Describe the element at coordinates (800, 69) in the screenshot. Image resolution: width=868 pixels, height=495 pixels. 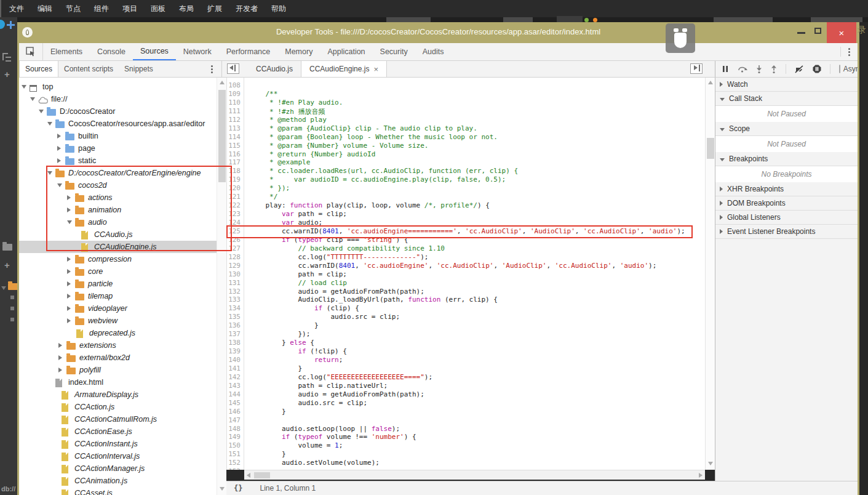
I see `deactivate-breakpoints-button` at that location.